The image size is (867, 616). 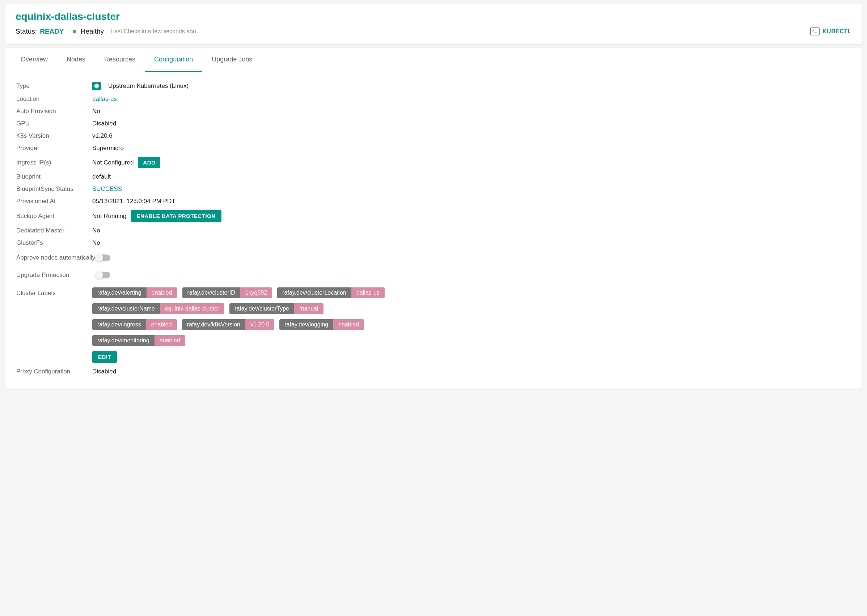 What do you see at coordinates (246, 317) in the screenshot?
I see `value-cluster-labels: rafay.dev/alertingenabledrafay.dev/clust…` at bounding box center [246, 317].